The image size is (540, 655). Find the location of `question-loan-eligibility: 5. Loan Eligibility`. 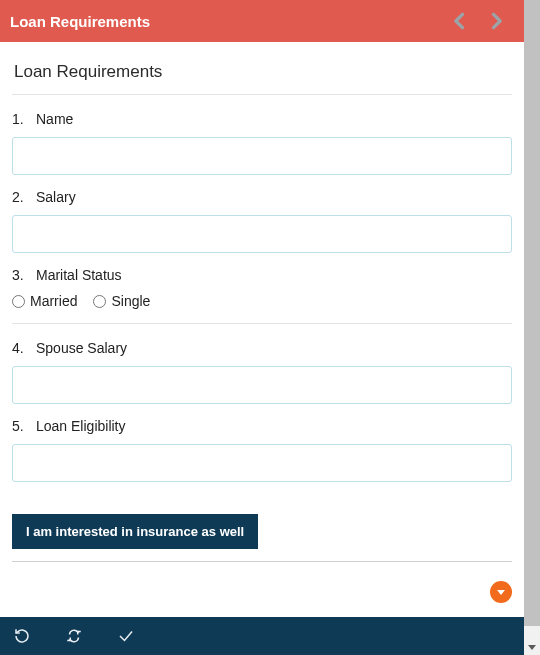

question-loan-eligibility: 5. Loan Eligibility is located at coordinates (262, 450).